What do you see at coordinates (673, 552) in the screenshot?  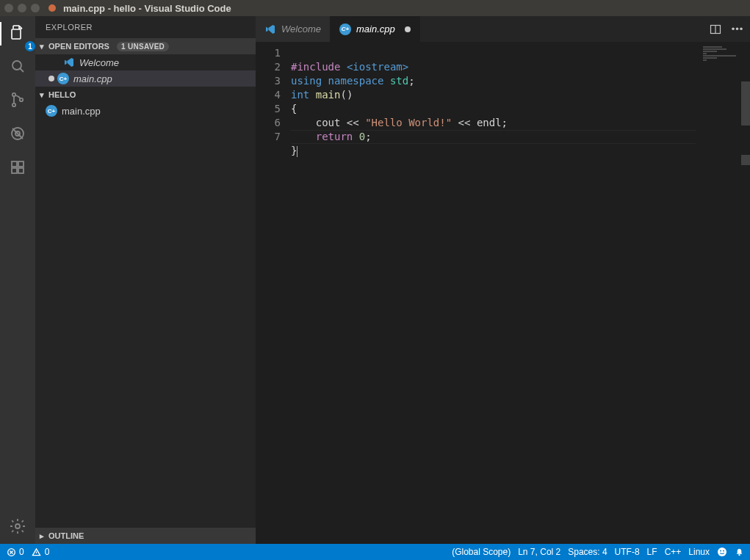 I see `status-lang: C++` at bounding box center [673, 552].